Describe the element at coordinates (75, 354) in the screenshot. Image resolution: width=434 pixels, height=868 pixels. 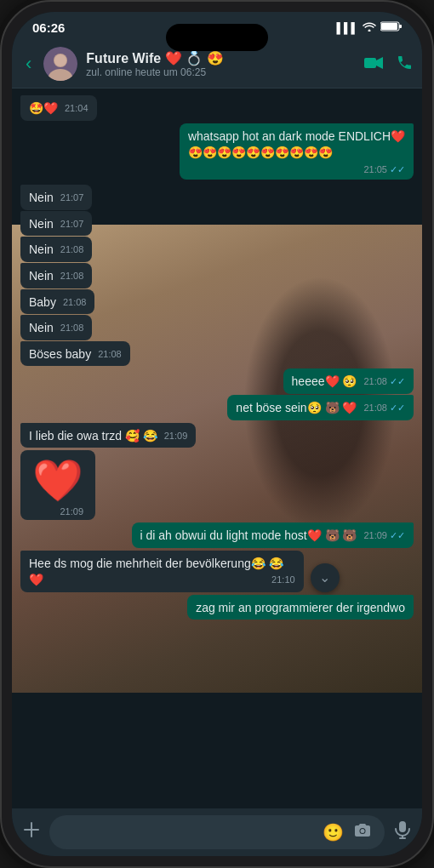
I see `bubble-received: Böses baby 21:08` at that location.